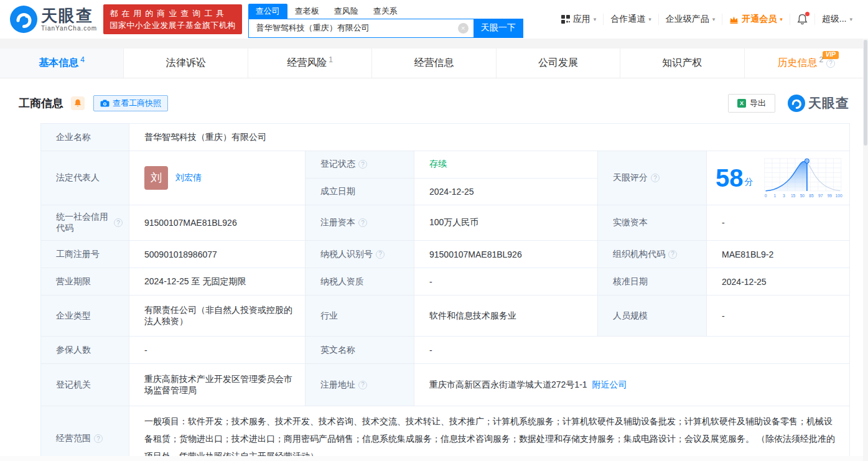 The image size is (868, 461). I want to click on table-row: 企业类型 有限责任公司（非自然人投资或控股的法人独资） 行业 软件和信息技术服务…, so click(446, 316).